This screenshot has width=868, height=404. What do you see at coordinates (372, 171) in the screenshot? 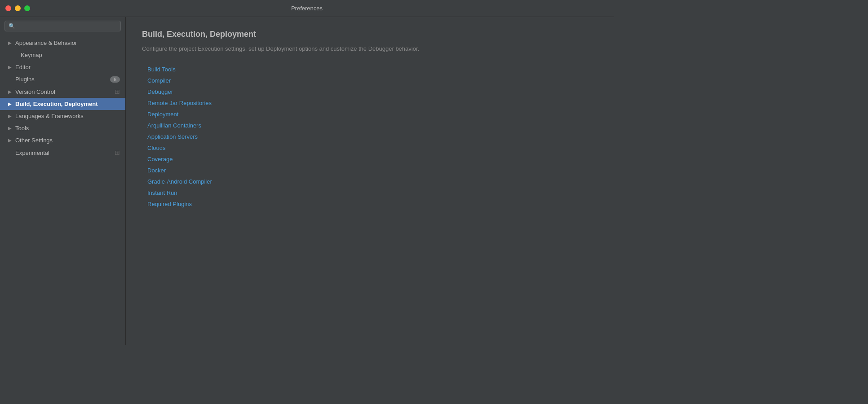
I see `content-link-docker: Docker` at bounding box center [372, 171].